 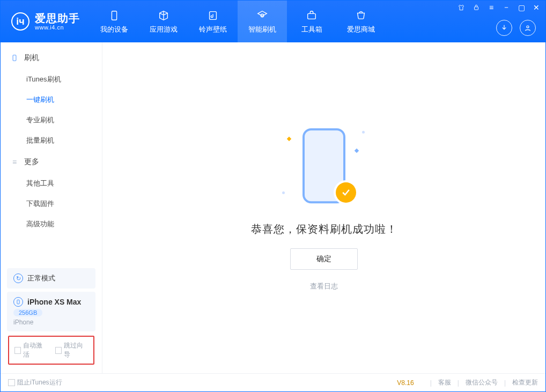 What do you see at coordinates (18, 278) in the screenshot?
I see `mode-icon: ↻` at bounding box center [18, 278].